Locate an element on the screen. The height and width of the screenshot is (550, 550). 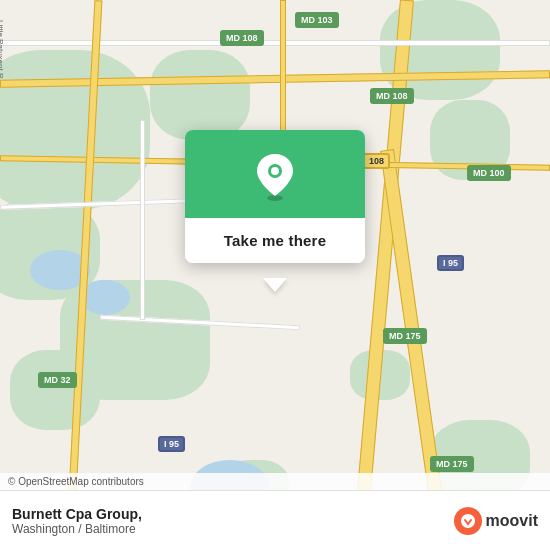
moovit-icon is located at coordinates (468, 521).